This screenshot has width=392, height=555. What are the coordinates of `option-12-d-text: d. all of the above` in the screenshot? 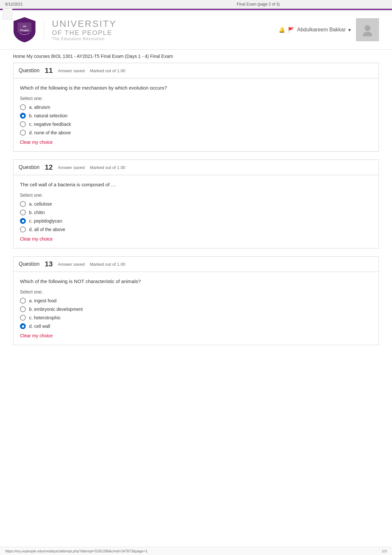 It's located at (47, 229).